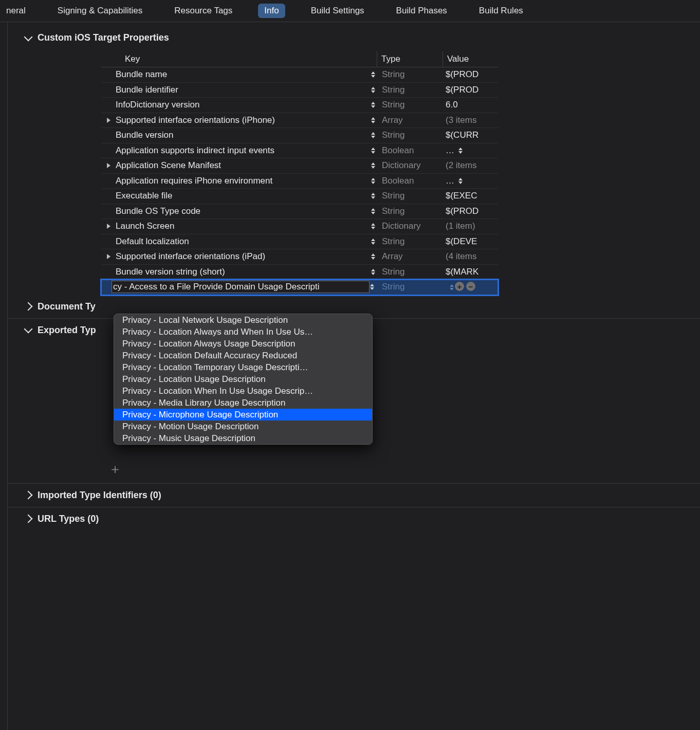  Describe the element at coordinates (470, 196) in the screenshot. I see `value-cell: $(EXEC` at that location.